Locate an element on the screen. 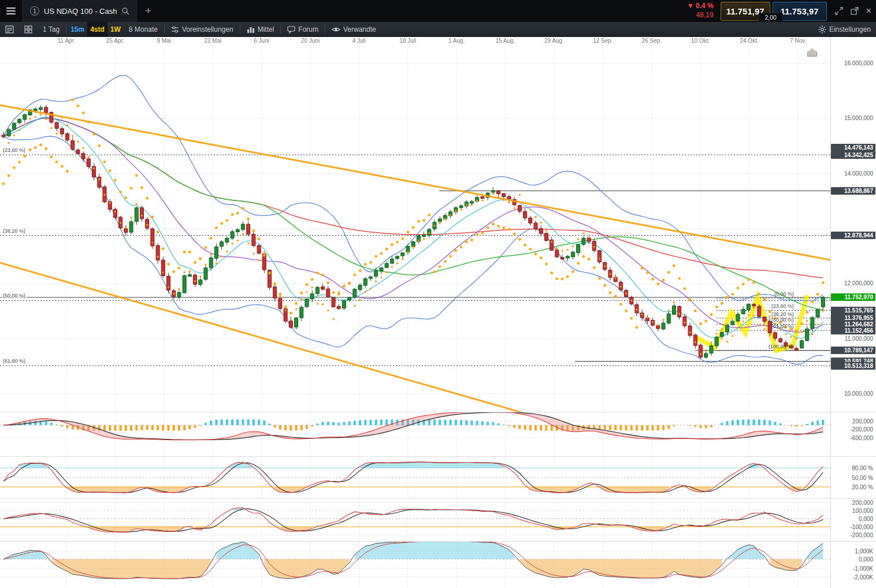 This screenshot has width=876, height=588. date-label: 11 Apr. is located at coordinates (66, 40).